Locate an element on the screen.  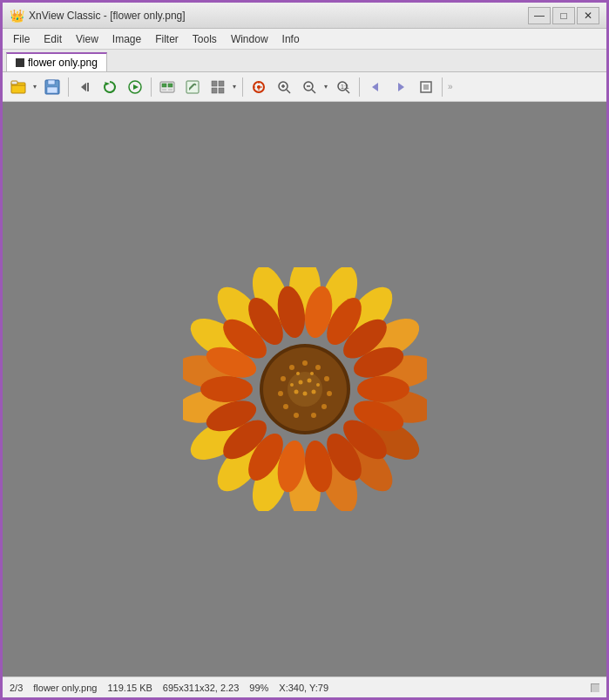
menu-item-image: Image is located at coordinates (127, 38).